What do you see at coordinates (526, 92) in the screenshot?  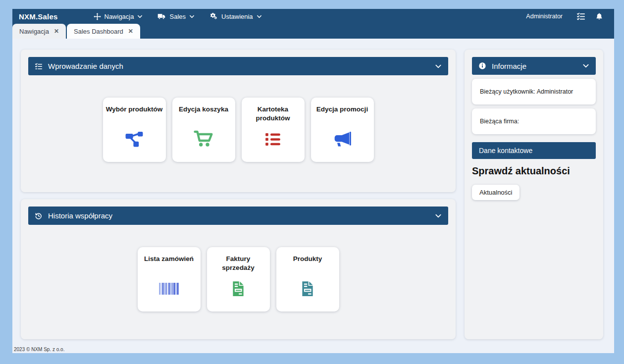 I see `current-user-text: Bieżący użytkownik: Administrator` at bounding box center [526, 92].